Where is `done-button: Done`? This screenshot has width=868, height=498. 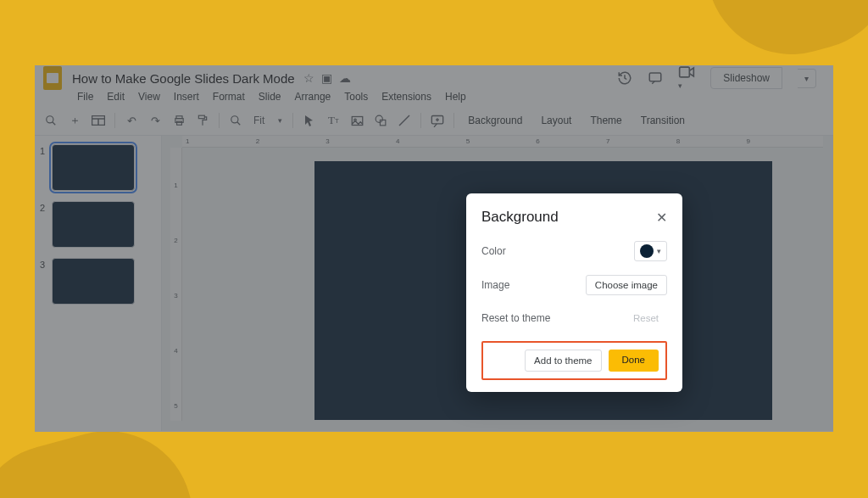 done-button: Done is located at coordinates (634, 361).